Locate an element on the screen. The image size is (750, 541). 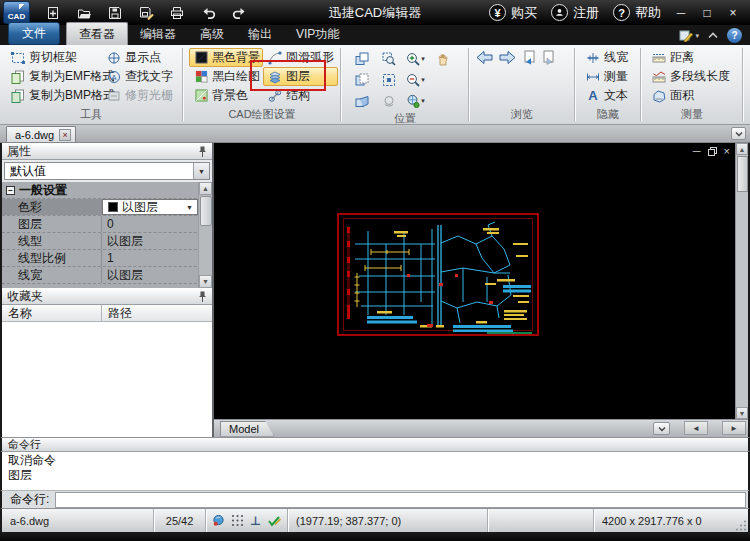
user-icon is located at coordinates (560, 12).